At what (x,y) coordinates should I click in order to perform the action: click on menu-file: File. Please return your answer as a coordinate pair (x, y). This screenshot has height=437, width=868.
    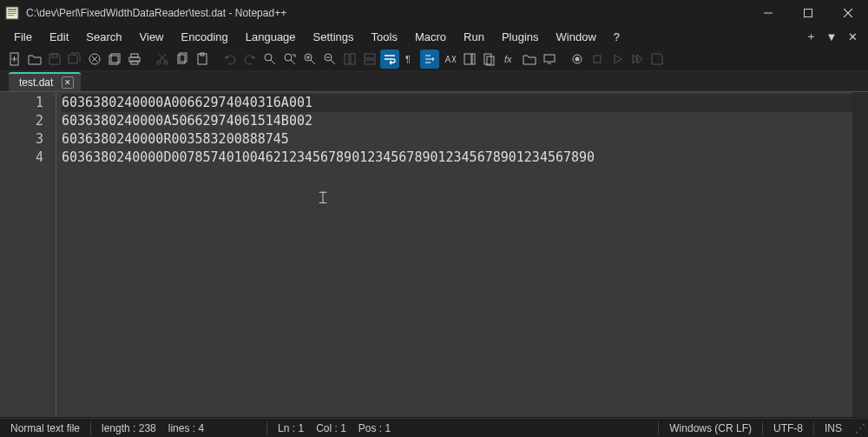
    Looking at the image, I should click on (23, 36).